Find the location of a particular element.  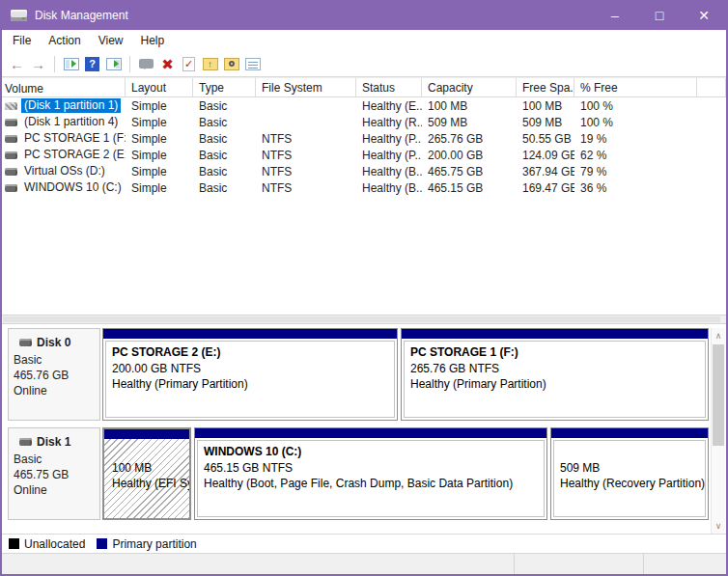

cell-status: Healthy (R... is located at coordinates (389, 123).